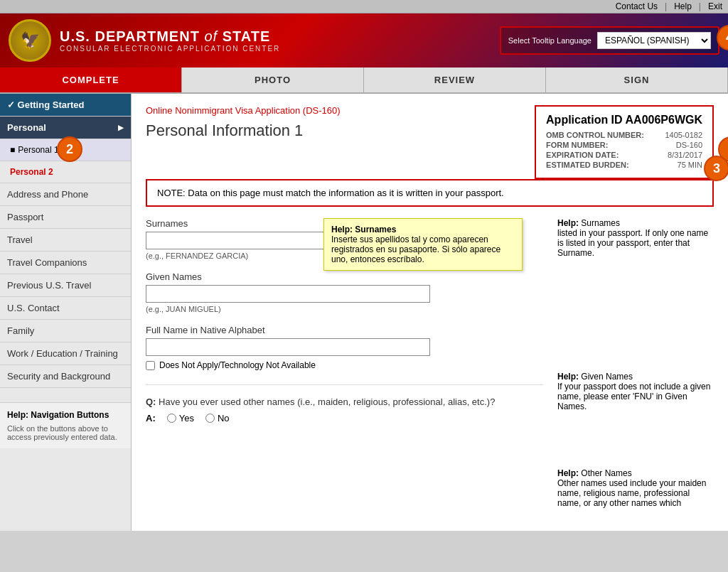 The width and height of the screenshot is (728, 572). I want to click on sidebar-item-travel: Travel, so click(65, 240).